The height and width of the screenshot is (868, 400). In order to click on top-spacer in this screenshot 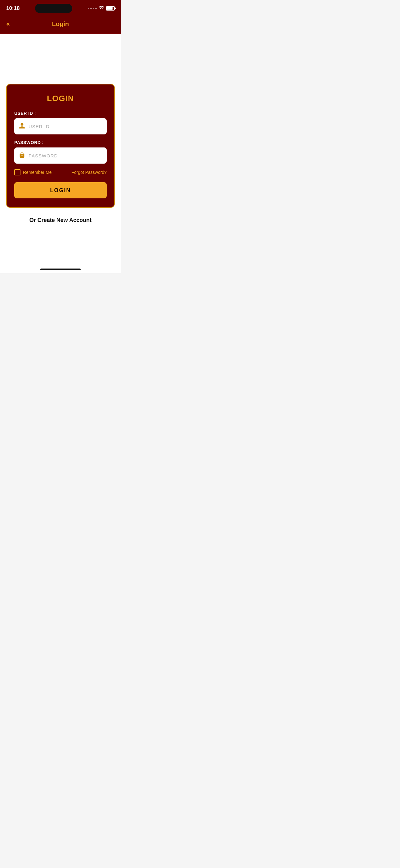, I will do `click(61, 53)`.